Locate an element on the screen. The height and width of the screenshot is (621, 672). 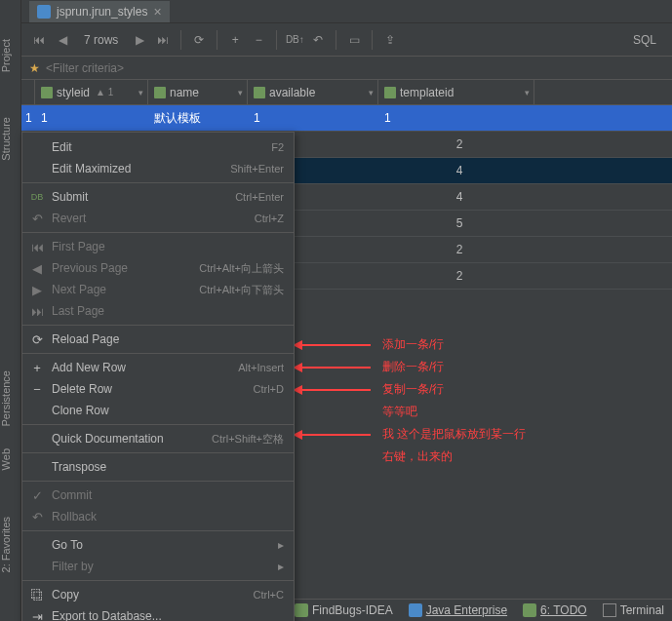
side-project: Project is located at coordinates (6, 56).